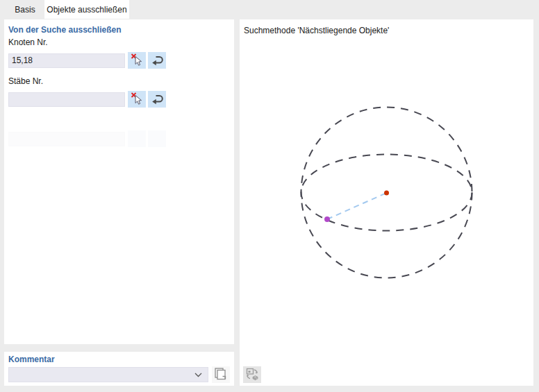 Image resolution: width=539 pixels, height=392 pixels. I want to click on comment-title: Kommentar, so click(32, 359).